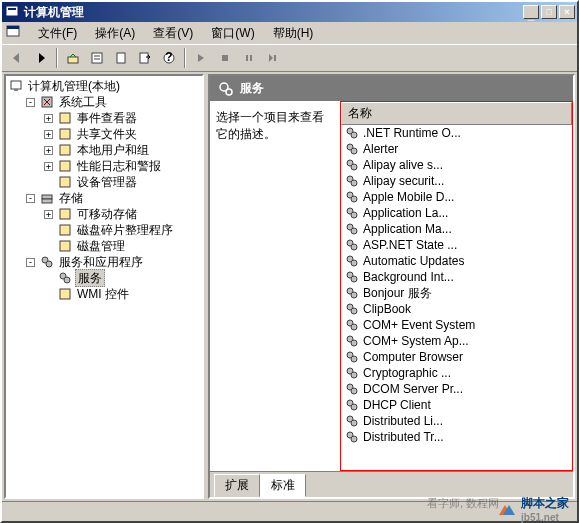  I want to click on refresh-button, so click(121, 58).